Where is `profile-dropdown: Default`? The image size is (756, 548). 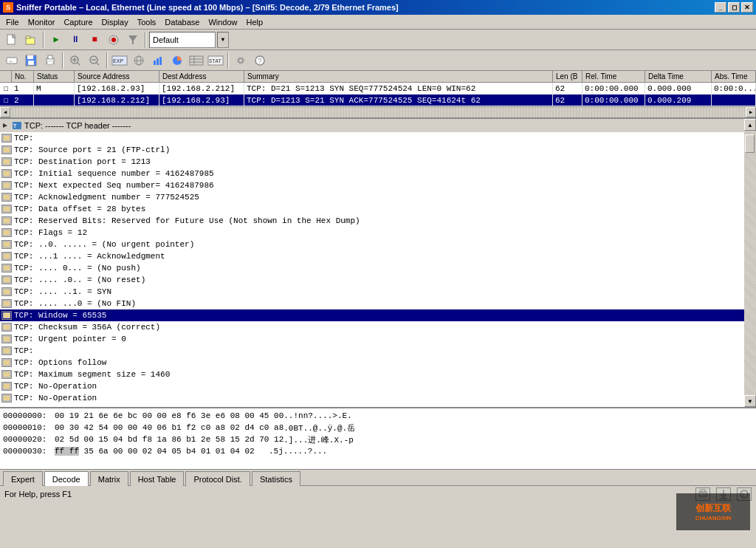
profile-dropdown: Default is located at coordinates (182, 40).